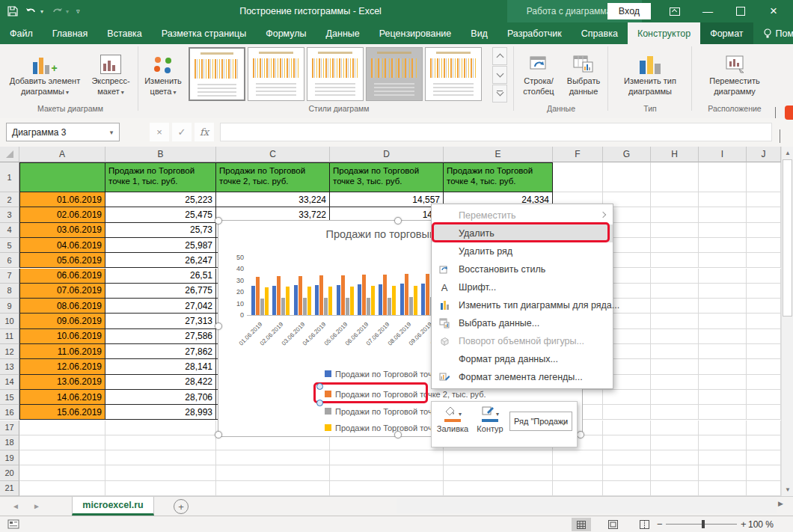 This screenshot has height=532, width=793. Describe the element at coordinates (10, 352) in the screenshot. I see `row-header-12: 12` at that location.